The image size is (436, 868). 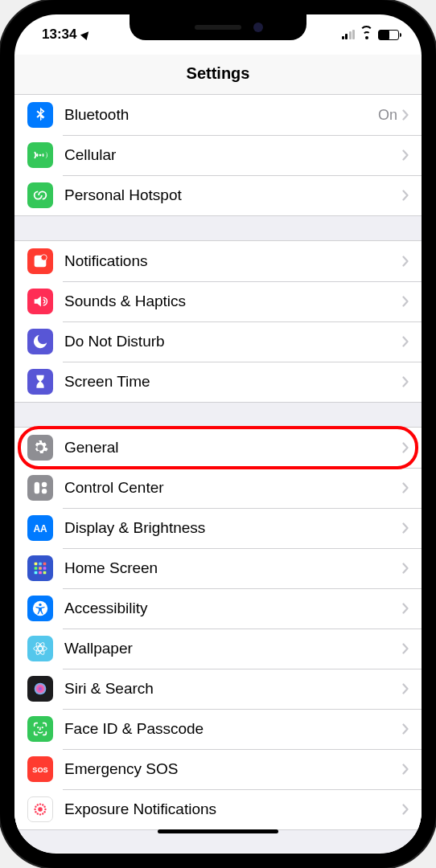 I want to click on faceid-icon, so click(x=40, y=729).